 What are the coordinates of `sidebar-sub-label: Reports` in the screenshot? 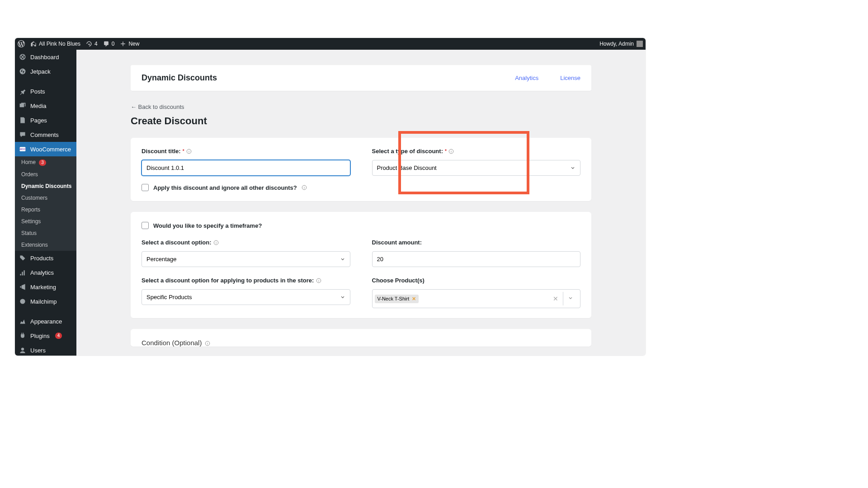 It's located at (31, 210).